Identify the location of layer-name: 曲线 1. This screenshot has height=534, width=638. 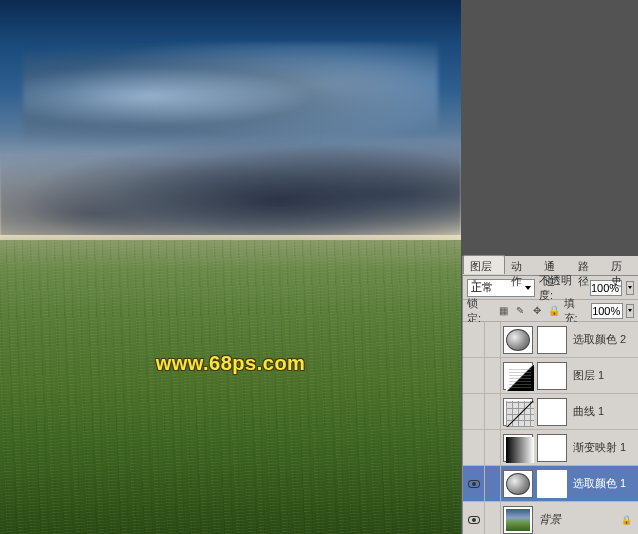
(588, 412).